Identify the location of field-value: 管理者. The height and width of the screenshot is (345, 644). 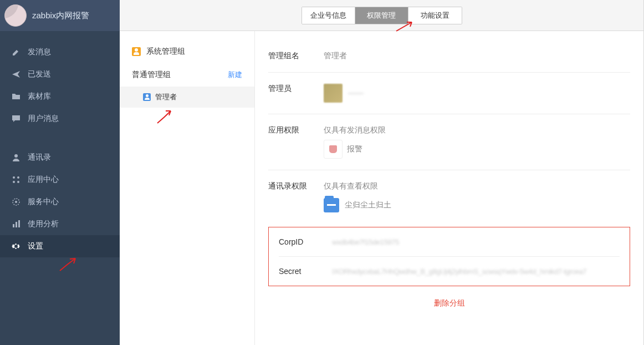
(477, 56).